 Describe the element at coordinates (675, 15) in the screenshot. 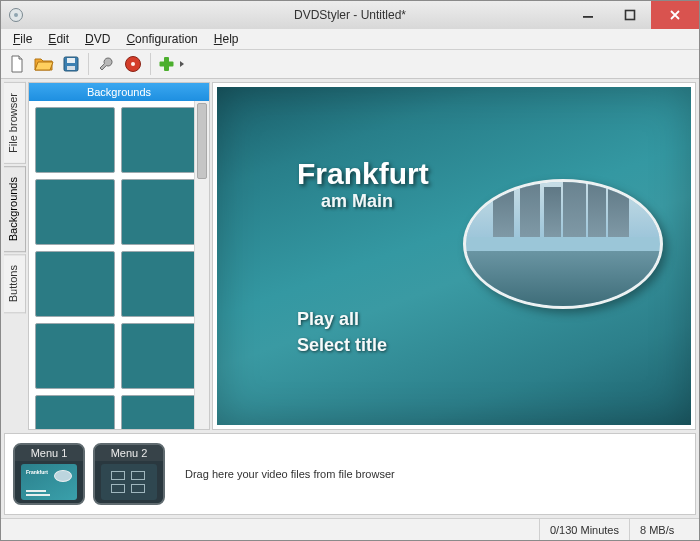

I see `close-button` at that location.